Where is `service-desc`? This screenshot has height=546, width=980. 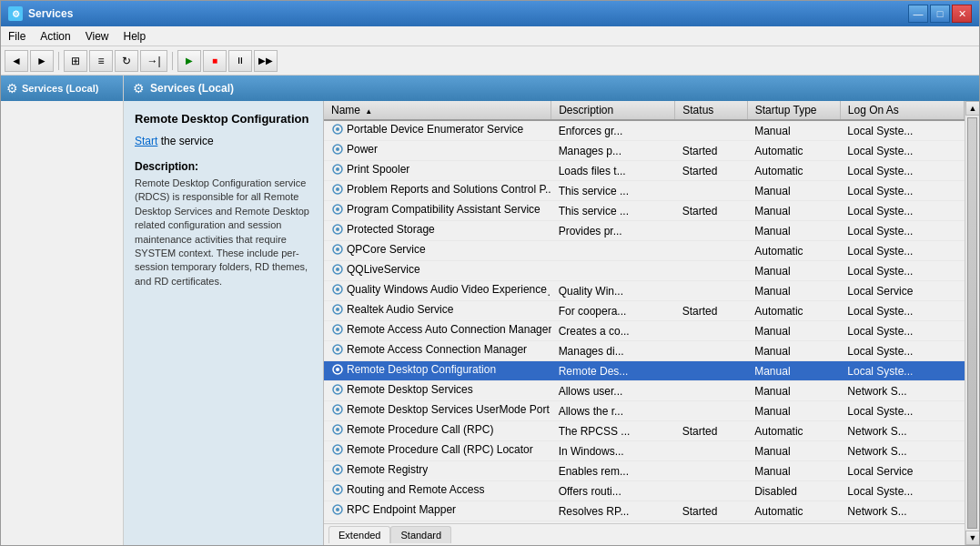 service-desc is located at coordinates (613, 251).